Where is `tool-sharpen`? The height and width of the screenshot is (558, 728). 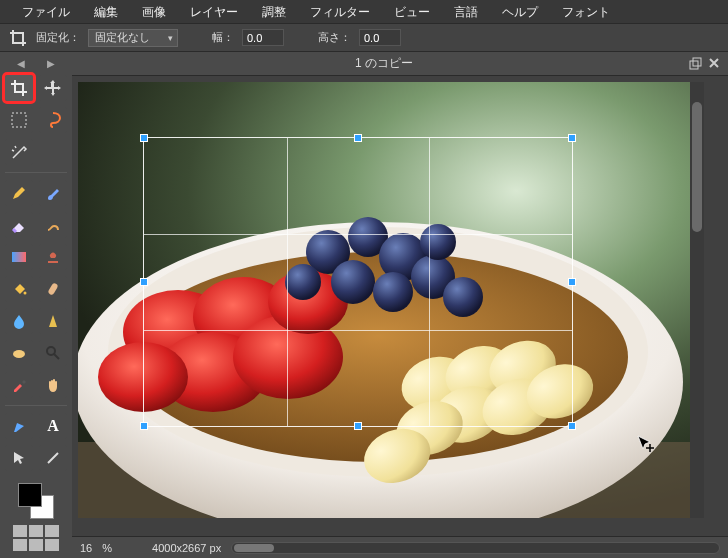
tool-sharpen is located at coordinates (53, 321).